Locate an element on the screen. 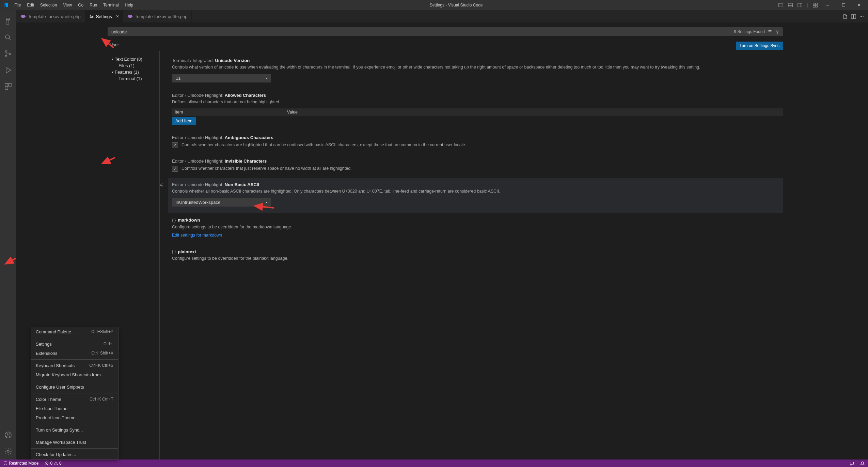  menu-item-shortcut: Ctrl+Shift+P is located at coordinates (102, 332).